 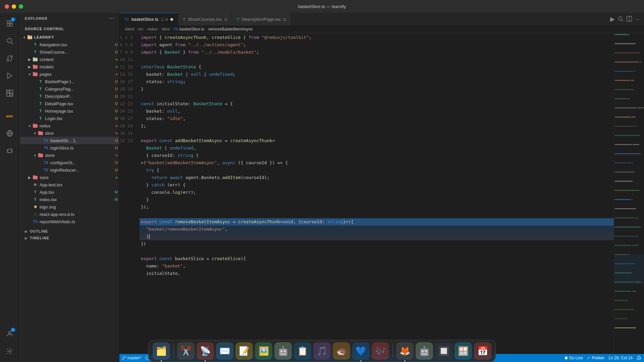 What do you see at coordinates (444, 351) in the screenshot?
I see `dock-item-thing: 🔲` at bounding box center [444, 351].